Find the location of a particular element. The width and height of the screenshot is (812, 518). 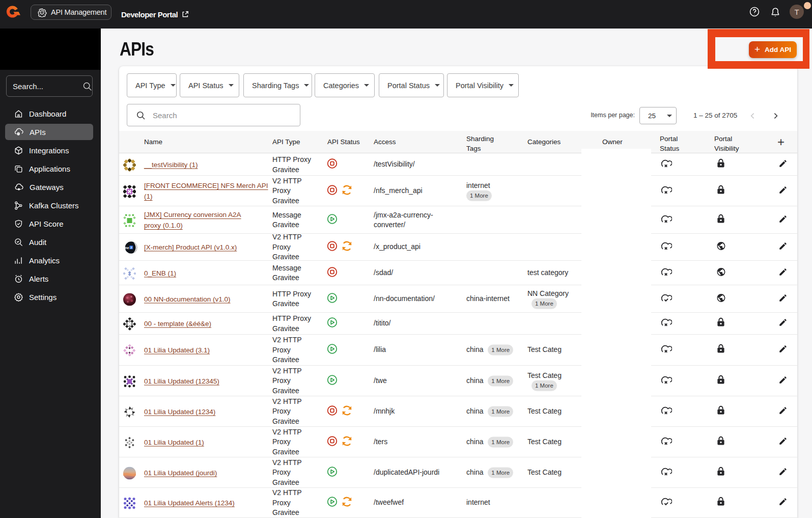

svg-text: 2 is located at coordinates (131, 248).